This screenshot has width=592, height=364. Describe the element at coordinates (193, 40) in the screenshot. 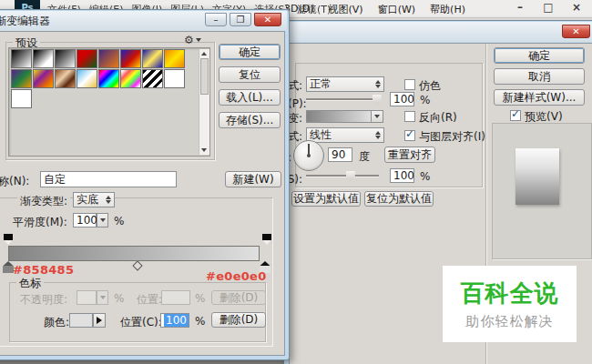

I see `presets-menu-button: ⚙` at that location.